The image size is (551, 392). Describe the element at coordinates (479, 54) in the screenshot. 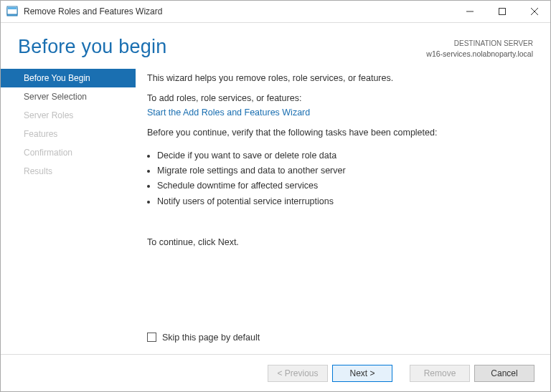

I see `destination-value: w16-services.nolabnoparty.local` at that location.